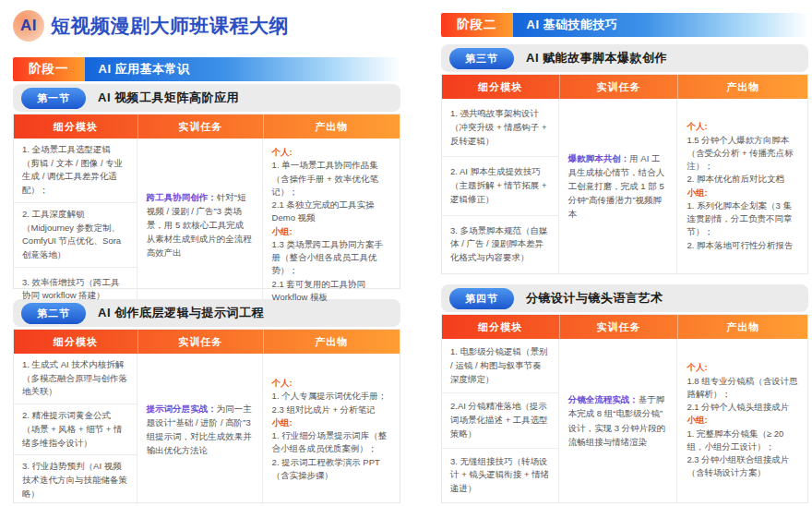 The width and height of the screenshot is (812, 506). I want to click on output-item: 2. 脚本落地可行性分析报告, so click(742, 246).